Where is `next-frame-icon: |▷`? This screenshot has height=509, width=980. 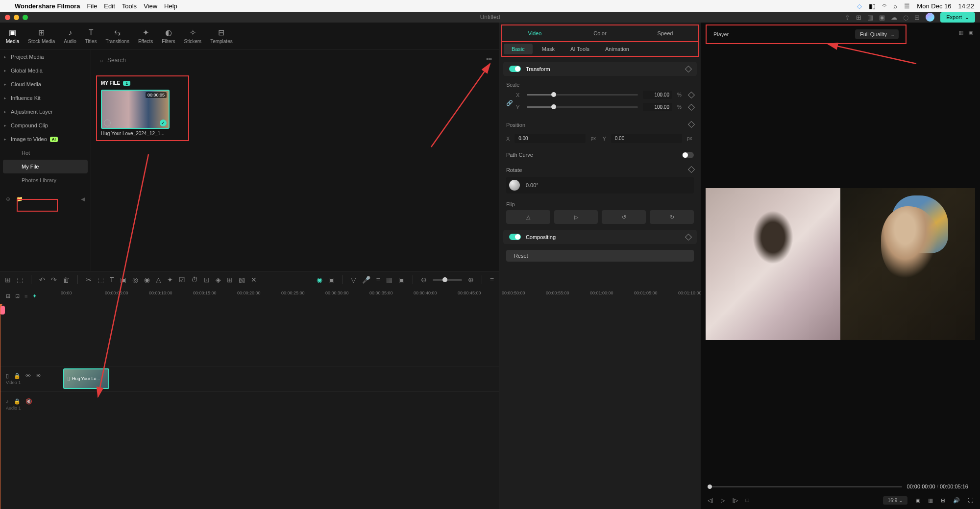
next-frame-icon: |▷ is located at coordinates (735, 501).